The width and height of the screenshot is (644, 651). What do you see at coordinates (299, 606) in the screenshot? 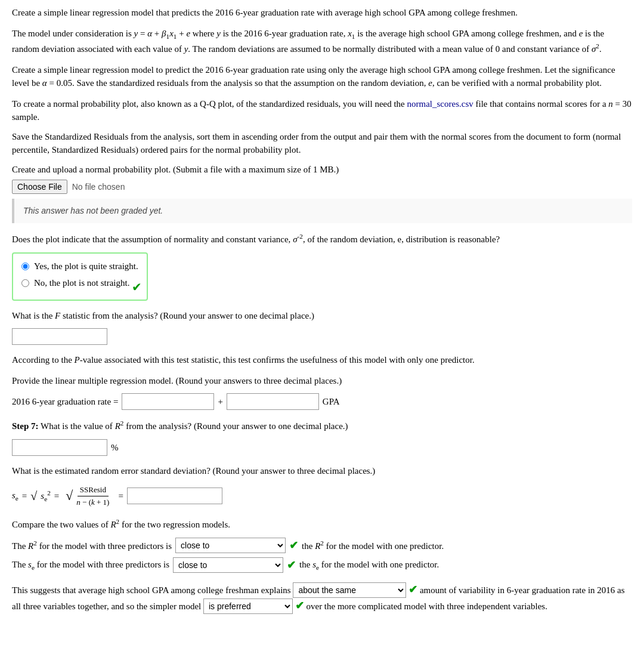
I see `preferred-check: ✔` at bounding box center [299, 606].